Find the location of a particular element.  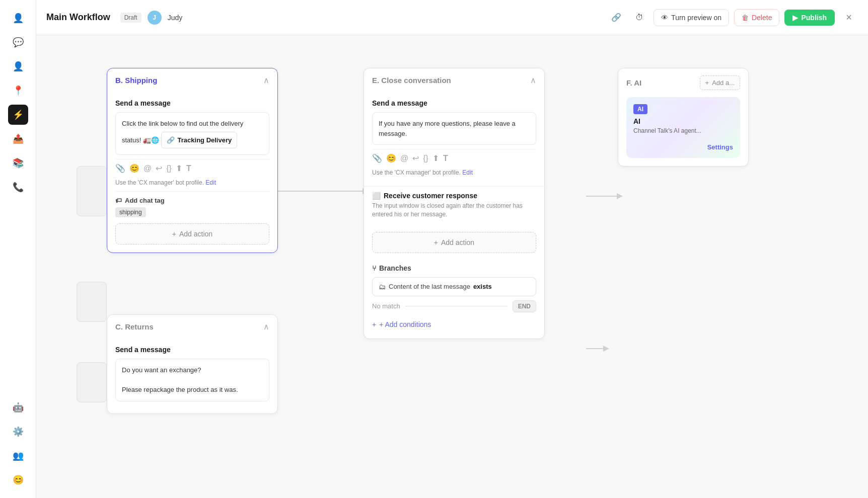

no-match-row: No match END is located at coordinates (454, 306).